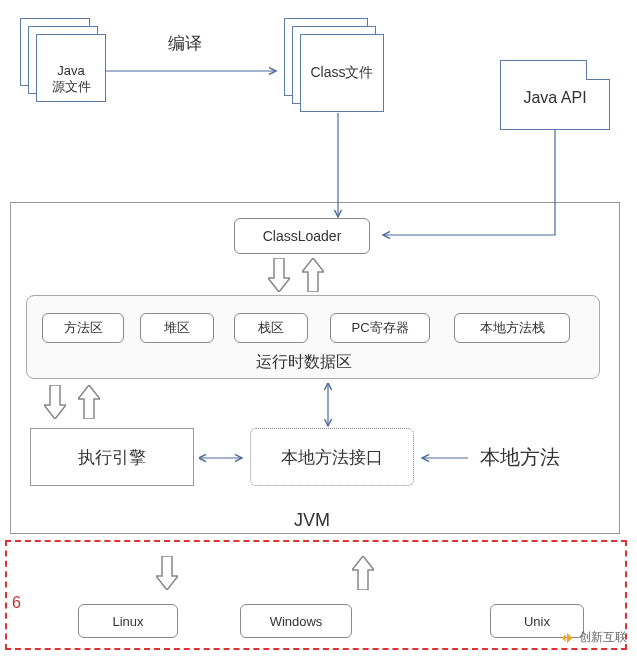 The height and width of the screenshot is (656, 637). I want to click on linux-box: Linux, so click(128, 621).